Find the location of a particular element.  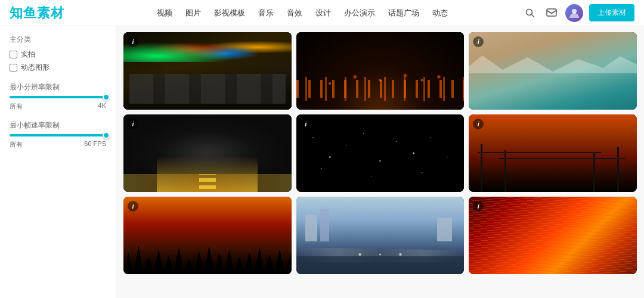

info-badge-5: i is located at coordinates (306, 124).